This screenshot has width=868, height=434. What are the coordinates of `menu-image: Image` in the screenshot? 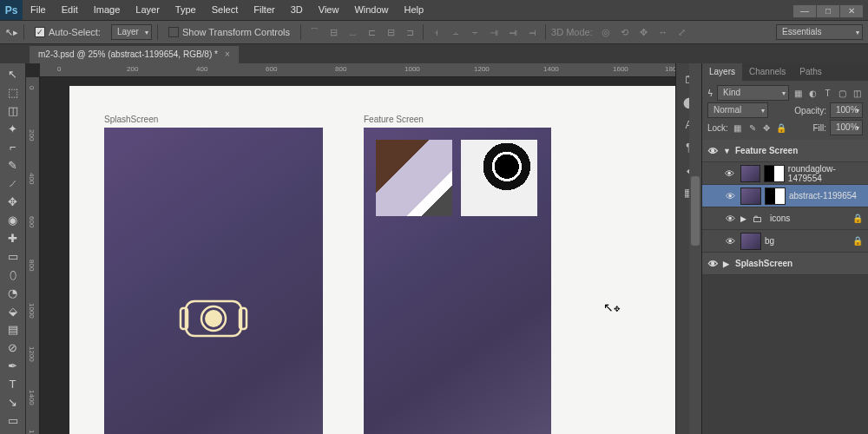 It's located at (108, 10).